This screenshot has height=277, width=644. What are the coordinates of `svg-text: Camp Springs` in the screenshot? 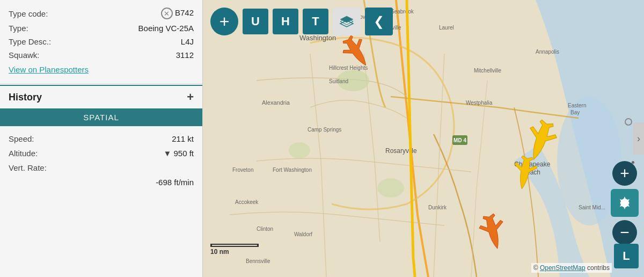 It's located at (324, 130).